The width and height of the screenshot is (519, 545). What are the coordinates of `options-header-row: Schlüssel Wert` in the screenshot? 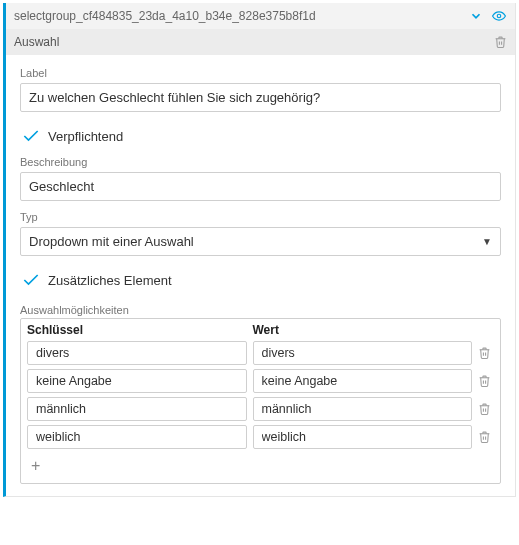 It's located at (260, 329).